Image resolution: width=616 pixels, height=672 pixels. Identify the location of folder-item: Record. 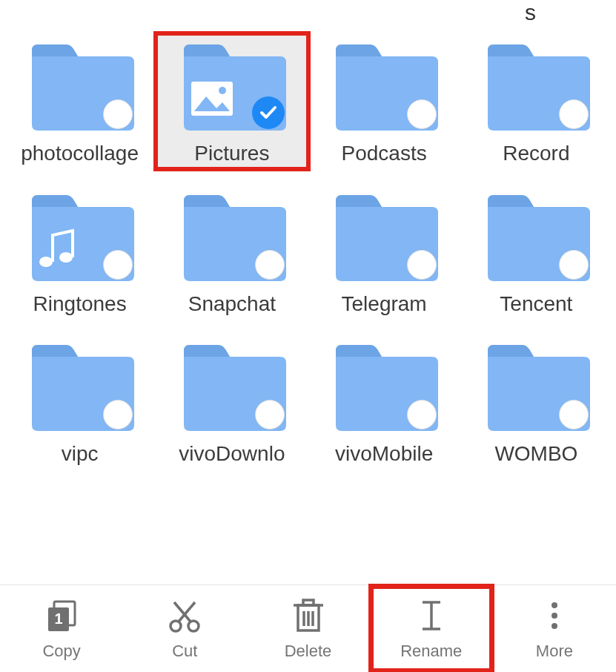
(537, 101).